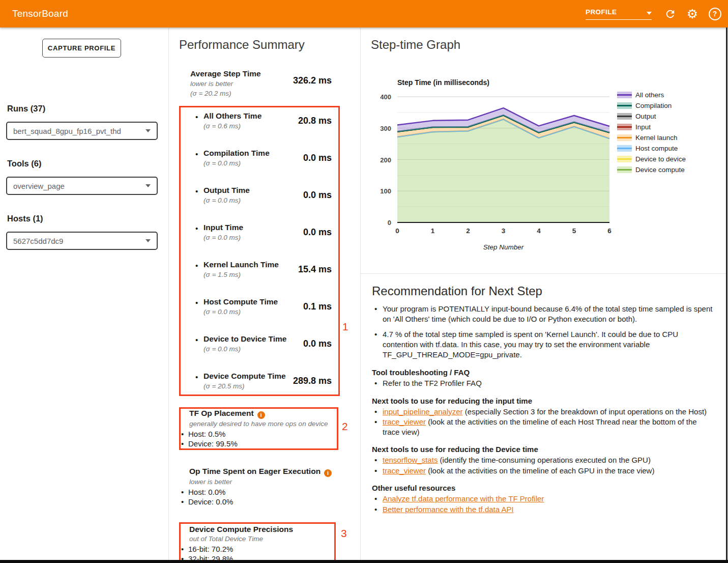 This screenshot has height=563, width=728. What do you see at coordinates (651, 149) in the screenshot?
I see `legend-item: Host compute` at bounding box center [651, 149].